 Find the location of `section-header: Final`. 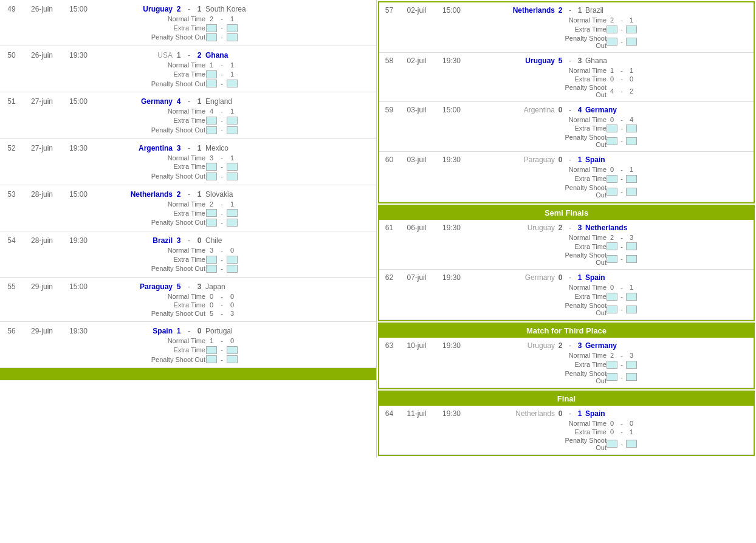

section-header: Final is located at coordinates (566, 398).